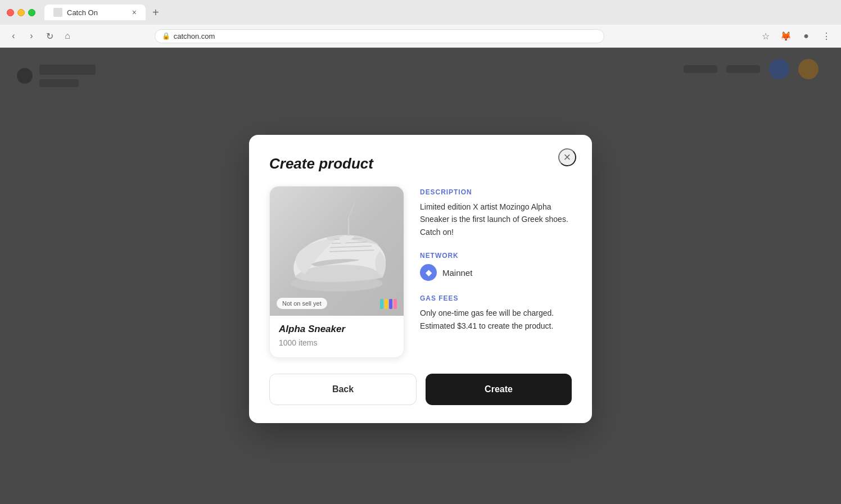 This screenshot has height=504, width=841. I want to click on user-circle-button: ●, so click(806, 36).